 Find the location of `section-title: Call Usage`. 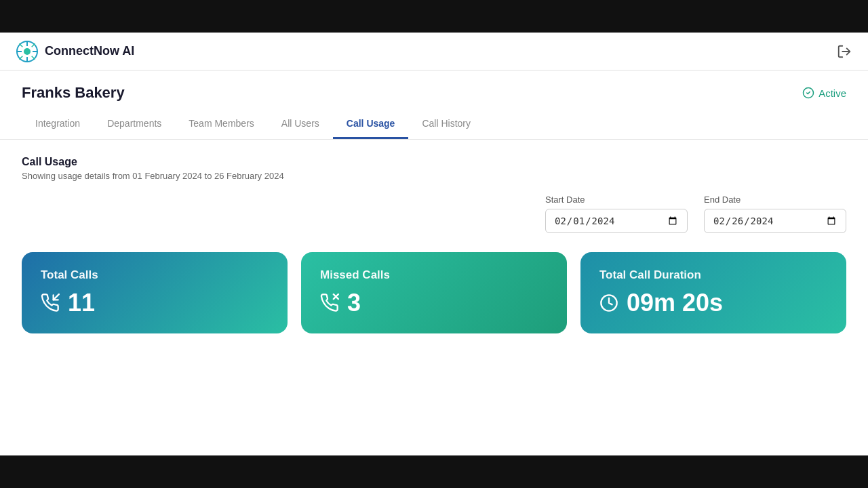

section-title: Call Usage is located at coordinates (434, 162).